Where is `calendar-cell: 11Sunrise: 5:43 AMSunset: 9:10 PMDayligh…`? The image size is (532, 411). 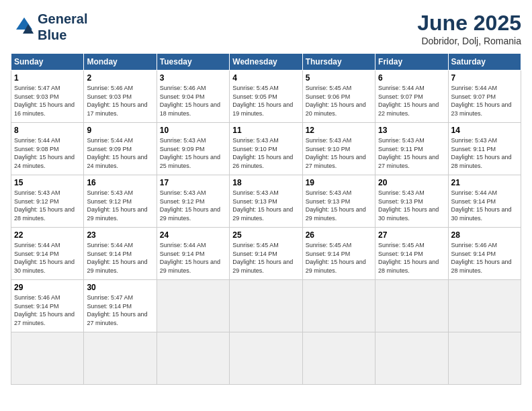
calendar-cell: 11Sunrise: 5:43 AMSunset: 9:10 PMDayligh… is located at coordinates (266, 149).